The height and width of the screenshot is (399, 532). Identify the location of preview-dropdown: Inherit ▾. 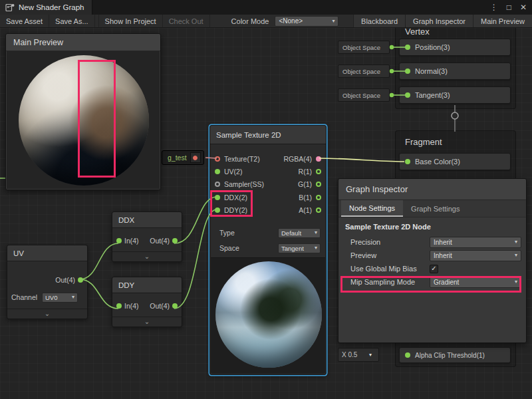
(475, 255).